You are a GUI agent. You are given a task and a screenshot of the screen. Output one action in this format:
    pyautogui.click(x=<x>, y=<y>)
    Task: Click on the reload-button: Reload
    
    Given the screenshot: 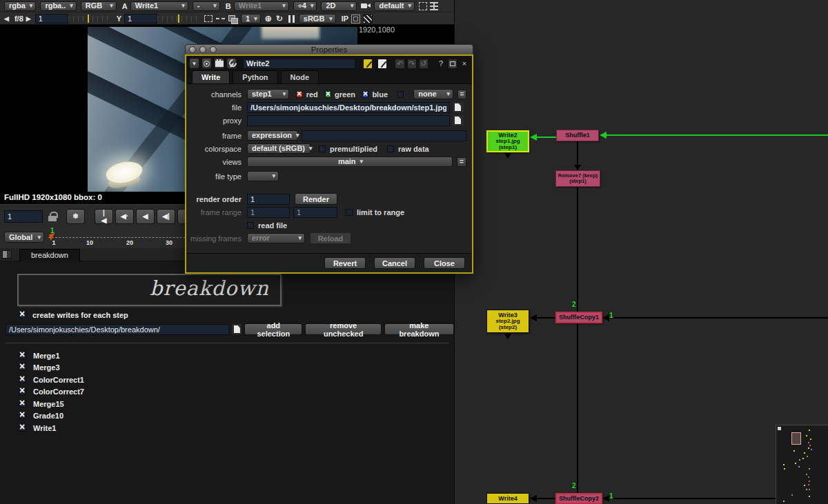 What is the action you would take?
    pyautogui.click(x=331, y=239)
    